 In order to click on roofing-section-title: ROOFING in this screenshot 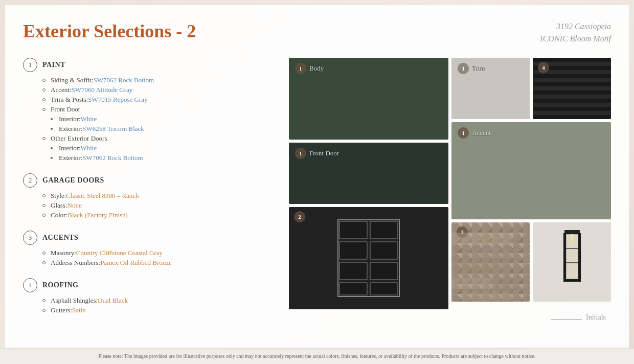, I will do `click(60, 285)`.